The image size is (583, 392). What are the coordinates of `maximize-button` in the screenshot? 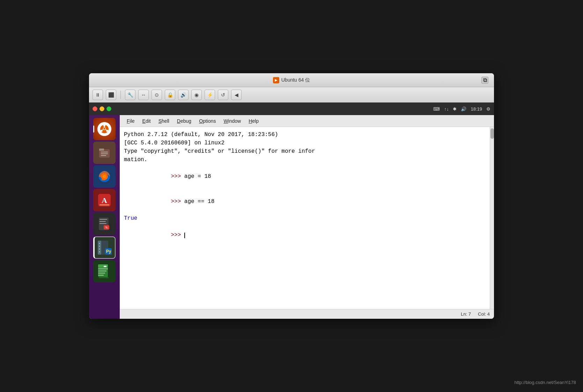 It's located at (109, 109).